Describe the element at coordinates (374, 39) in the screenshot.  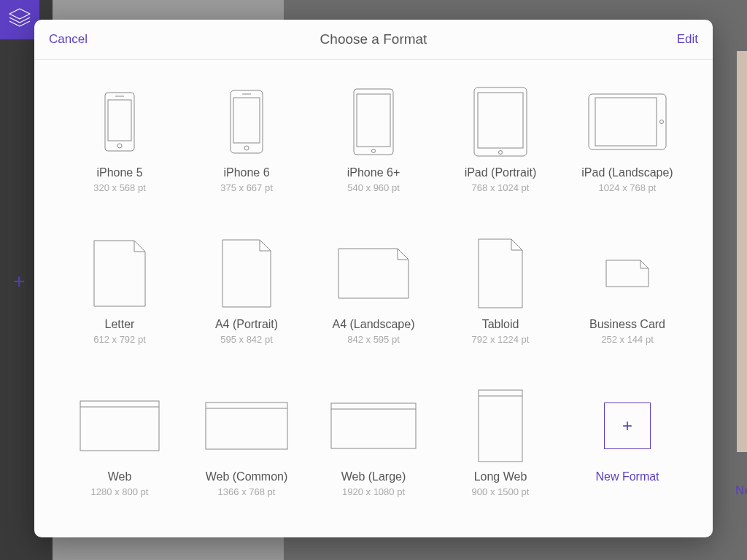
I see `modal-title: Choose a Format` at that location.